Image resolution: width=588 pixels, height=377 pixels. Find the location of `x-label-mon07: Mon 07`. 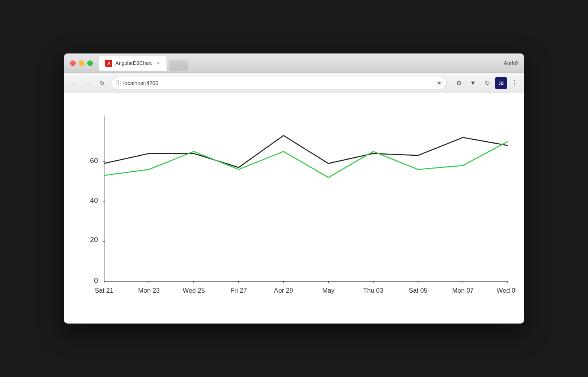

x-label-mon07: Mon 07 is located at coordinates (463, 290).